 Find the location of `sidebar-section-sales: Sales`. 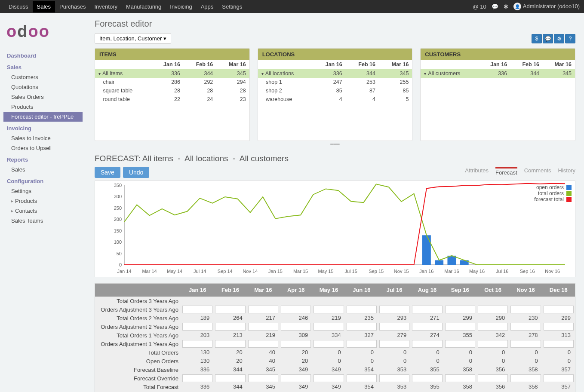

sidebar-section-sales: Sales is located at coordinates (43, 66).